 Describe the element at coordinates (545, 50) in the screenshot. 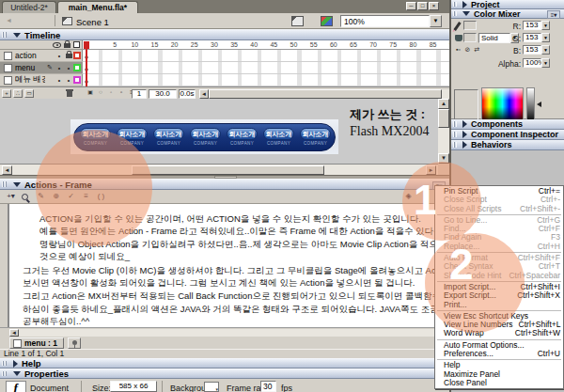

I see `blue-slider-icon: ▼` at that location.